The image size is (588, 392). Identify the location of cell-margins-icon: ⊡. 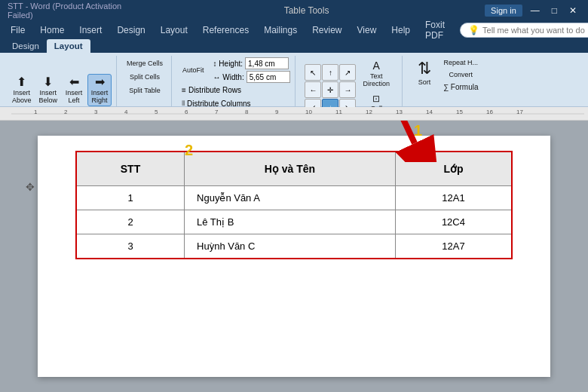
(376, 99).